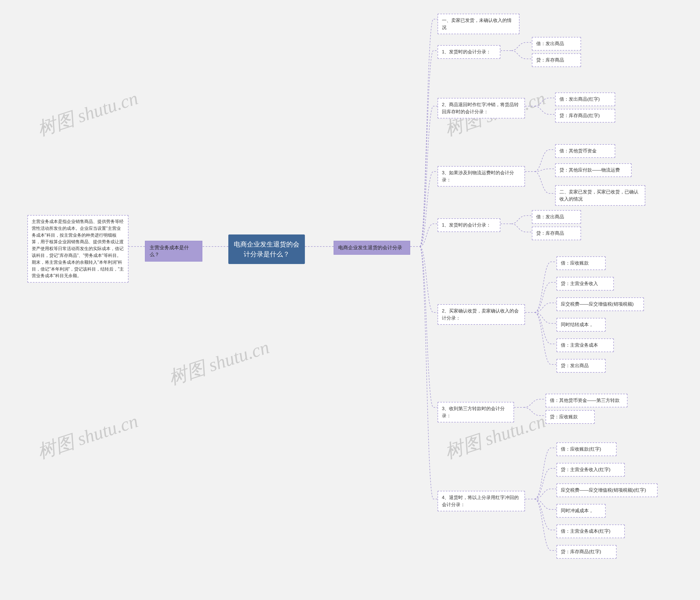 The height and width of the screenshot is (600, 700). What do you see at coordinates (586, 552) in the screenshot?
I see `n2-4f: 贷：库存商品(红字)` at bounding box center [586, 552].